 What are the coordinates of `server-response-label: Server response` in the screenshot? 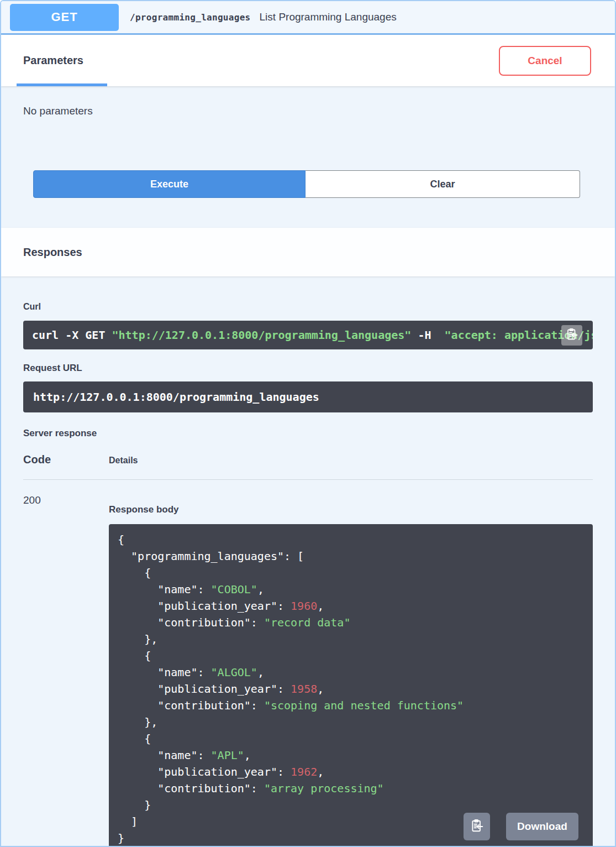 It's located at (308, 433).